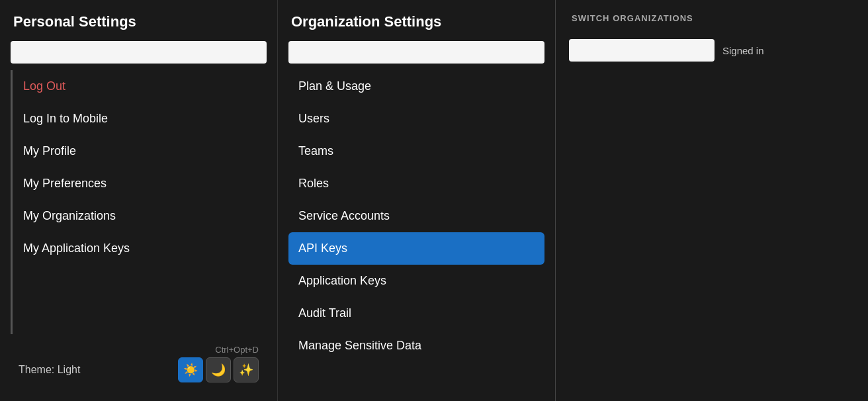  I want to click on roles-item: Roles, so click(417, 184).